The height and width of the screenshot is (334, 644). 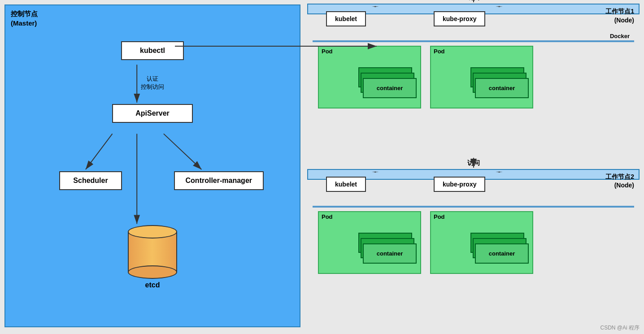 What do you see at coordinates (474, 174) in the screenshot?
I see `node2-panel: 工作节点2 (Node) kubelet kube-proxy Pod` at bounding box center [474, 174].